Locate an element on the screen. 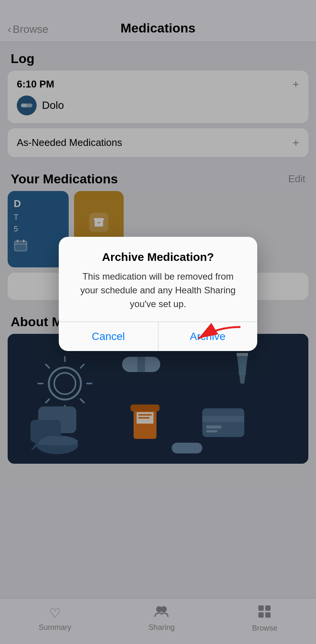 Image resolution: width=316 pixels, height=644 pixels. modal-actions: Cancel Archive is located at coordinates (158, 336).